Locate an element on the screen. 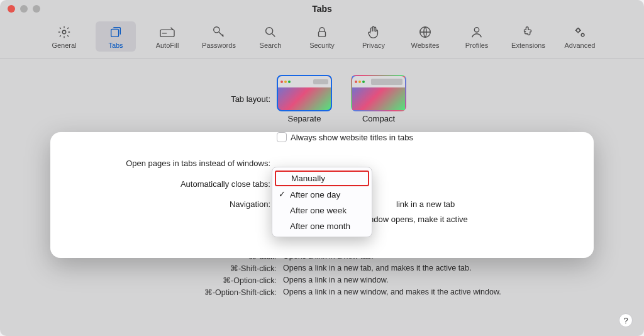 Image resolution: width=644 pixels, height=336 pixels. preferences-toolbar: General Tabs AutoFill Passwords Search S… is located at coordinates (322, 38).